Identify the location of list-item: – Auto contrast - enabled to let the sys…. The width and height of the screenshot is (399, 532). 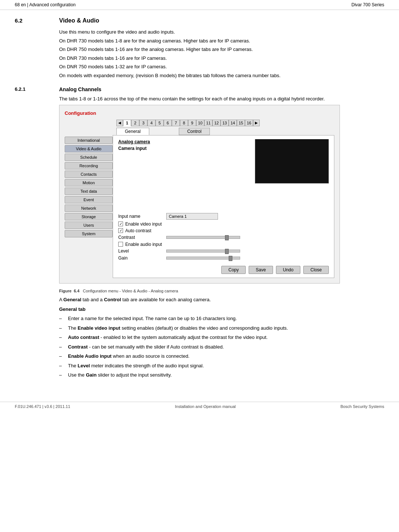
(222, 337).